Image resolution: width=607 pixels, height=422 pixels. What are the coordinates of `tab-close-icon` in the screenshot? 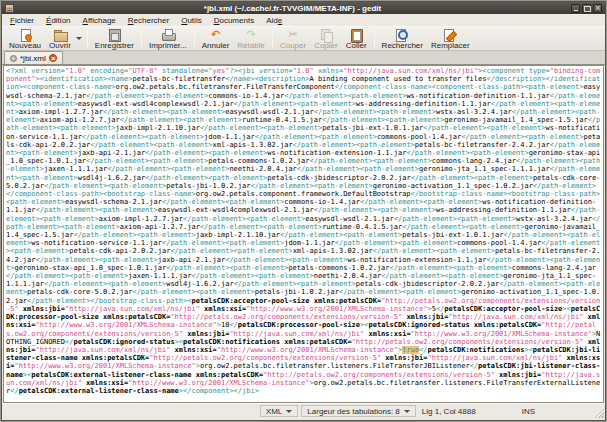 It's located at (53, 58).